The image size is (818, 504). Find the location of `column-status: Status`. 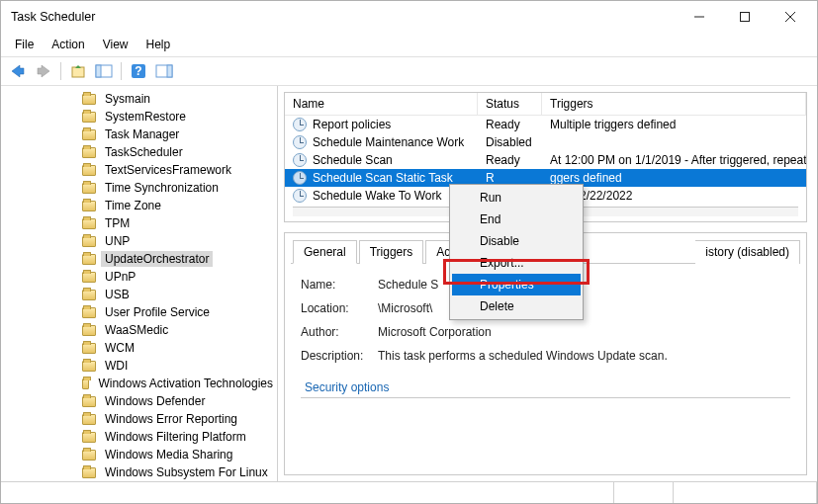

column-status: Status is located at coordinates (510, 104).